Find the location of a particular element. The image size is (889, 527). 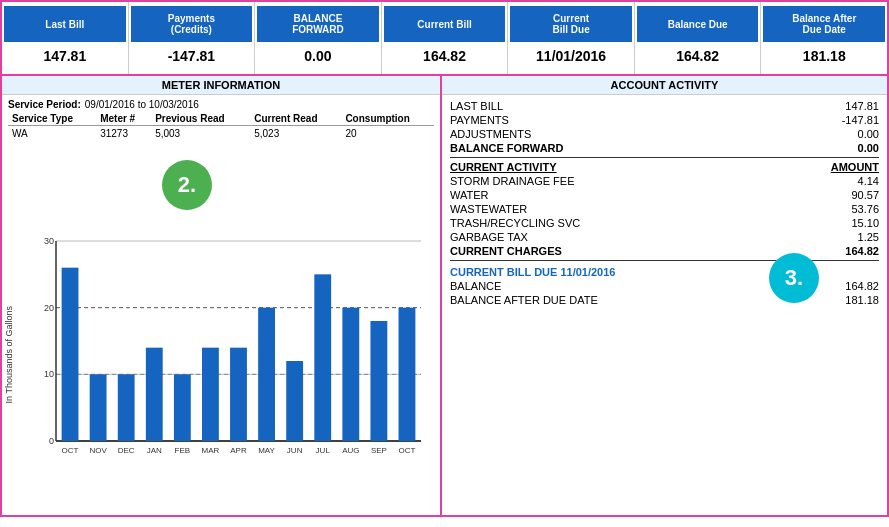

meter-col-header: Consumption is located at coordinates (388, 119).